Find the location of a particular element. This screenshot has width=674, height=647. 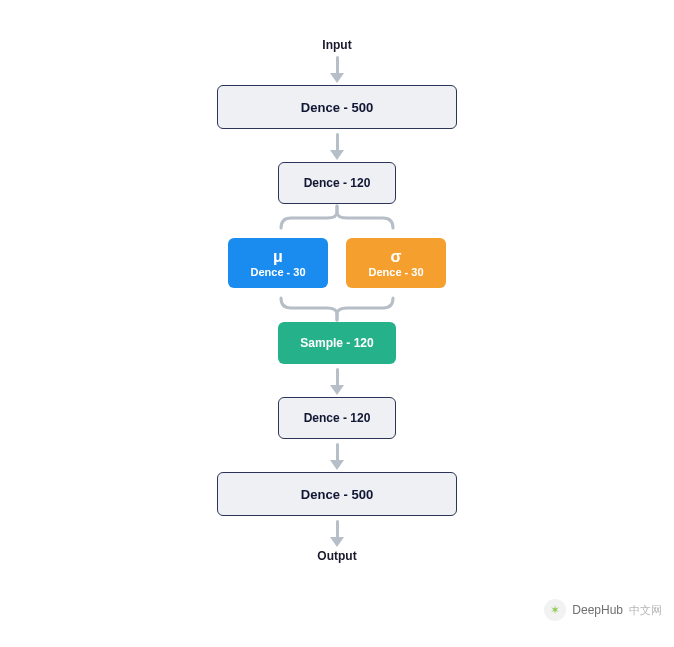

layer-sigma: σ Dence - 30 is located at coordinates (396, 263).